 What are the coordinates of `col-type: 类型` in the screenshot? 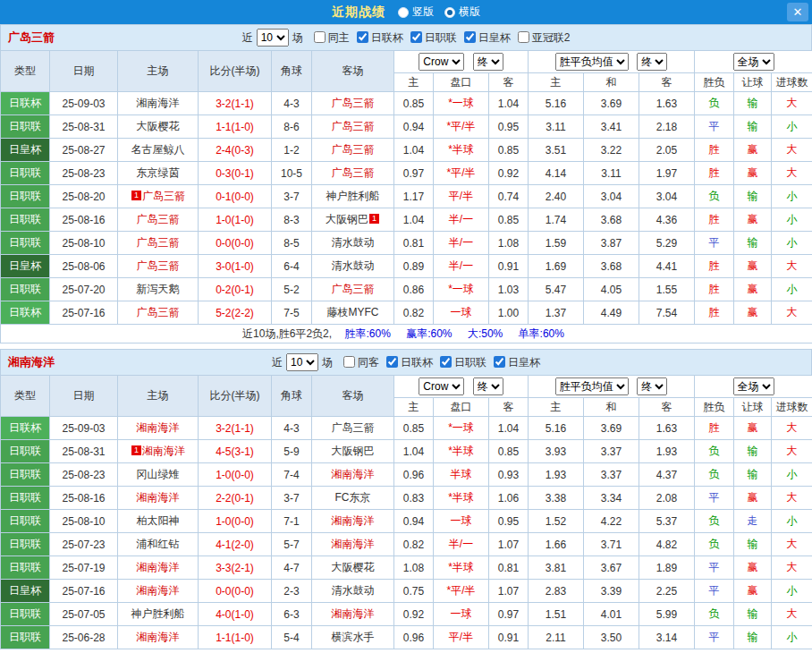 It's located at (25, 396).